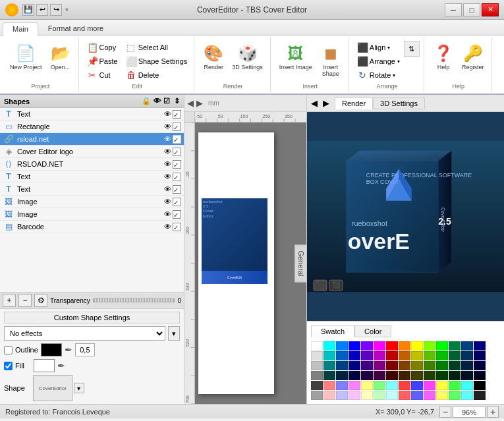  What do you see at coordinates (473, 57) in the screenshot?
I see `register-btn: 🔑 Register` at bounding box center [473, 57].